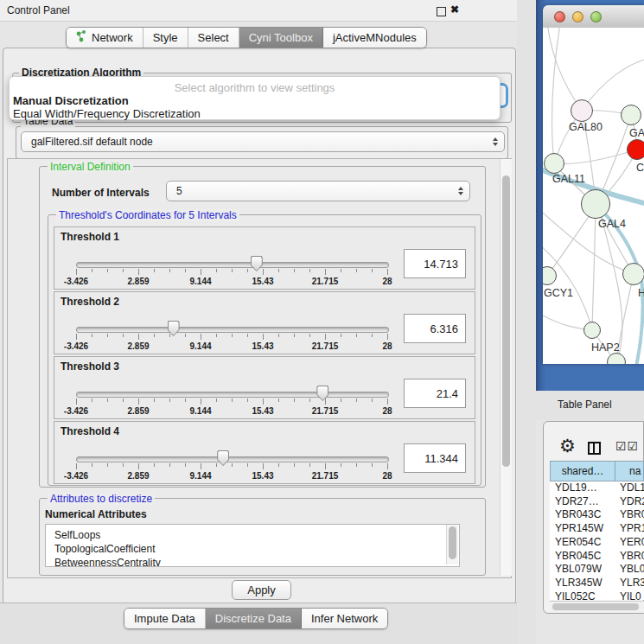 This screenshot has height=644, width=644. I want to click on float-panel-icon, so click(441, 12).